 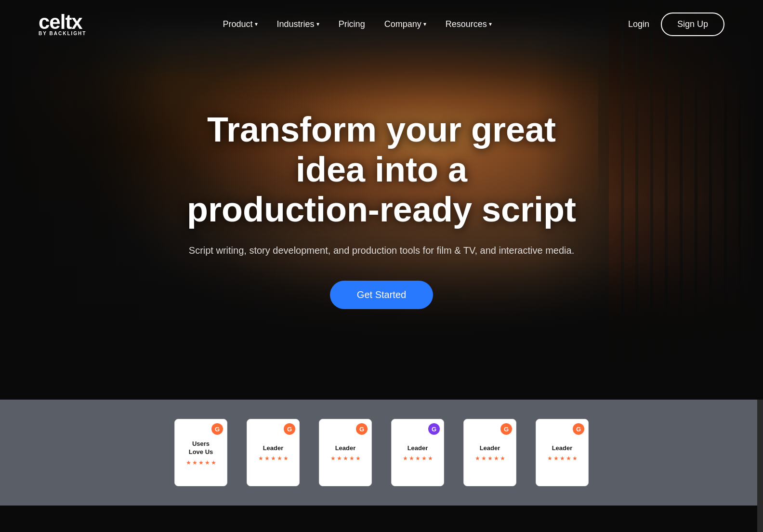 What do you see at coordinates (382, 250) in the screenshot?
I see `hero-subtitle: Script writing, story development, and p…` at bounding box center [382, 250].